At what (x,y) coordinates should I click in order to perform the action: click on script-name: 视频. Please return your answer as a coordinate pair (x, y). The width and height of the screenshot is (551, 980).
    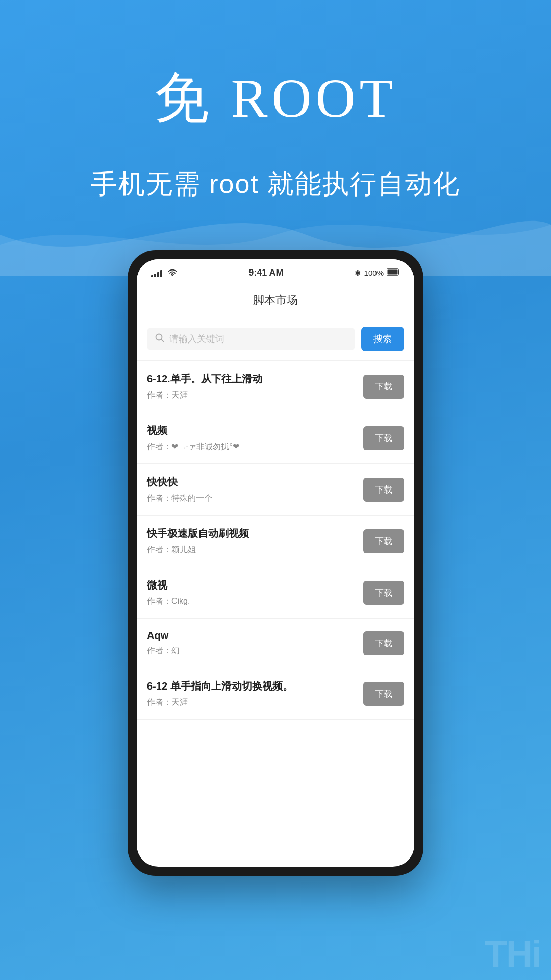
    Looking at the image, I should click on (251, 431).